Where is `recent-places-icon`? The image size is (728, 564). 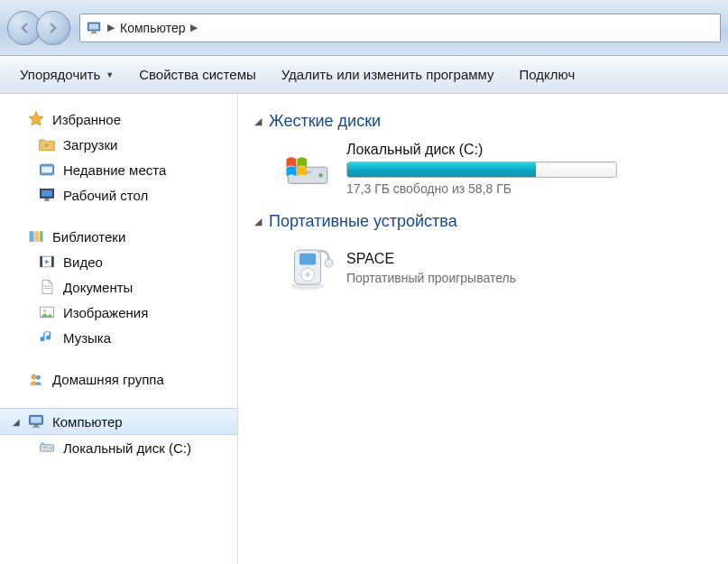 recent-places-icon is located at coordinates (47, 170).